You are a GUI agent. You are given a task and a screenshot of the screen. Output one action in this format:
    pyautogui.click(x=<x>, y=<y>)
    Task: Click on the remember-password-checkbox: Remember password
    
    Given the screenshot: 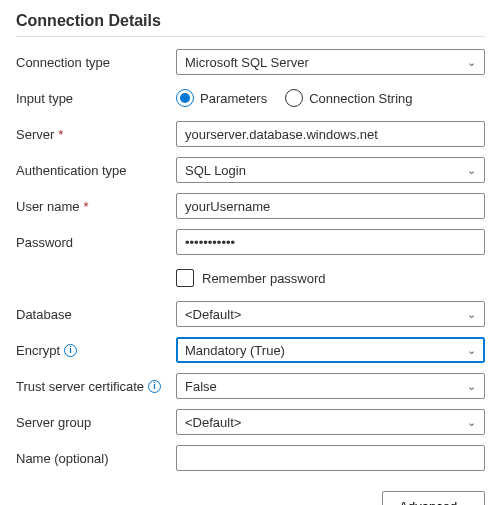 What is the action you would take?
    pyautogui.click(x=330, y=278)
    